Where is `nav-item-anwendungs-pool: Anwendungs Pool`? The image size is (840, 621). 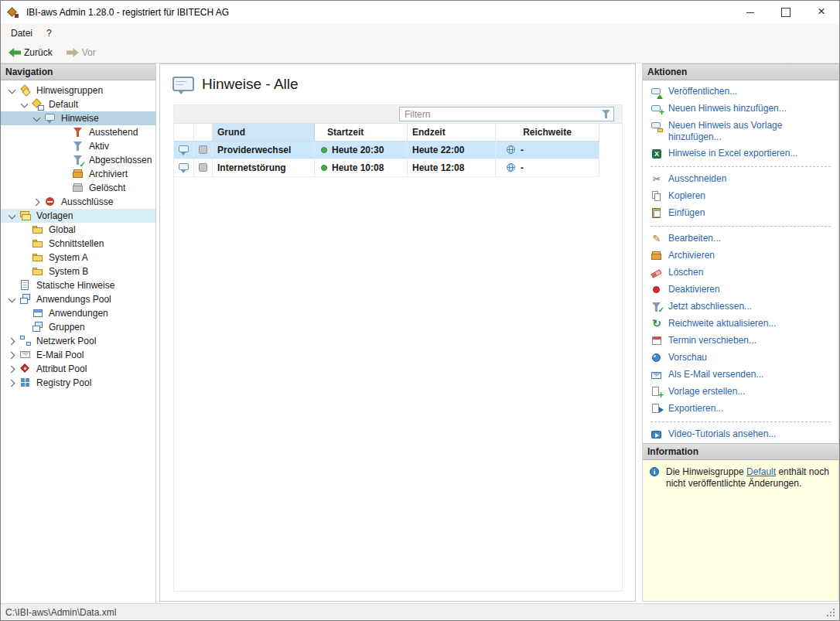
nav-item-anwendungs-pool: Anwendungs Pool is located at coordinates (78, 299).